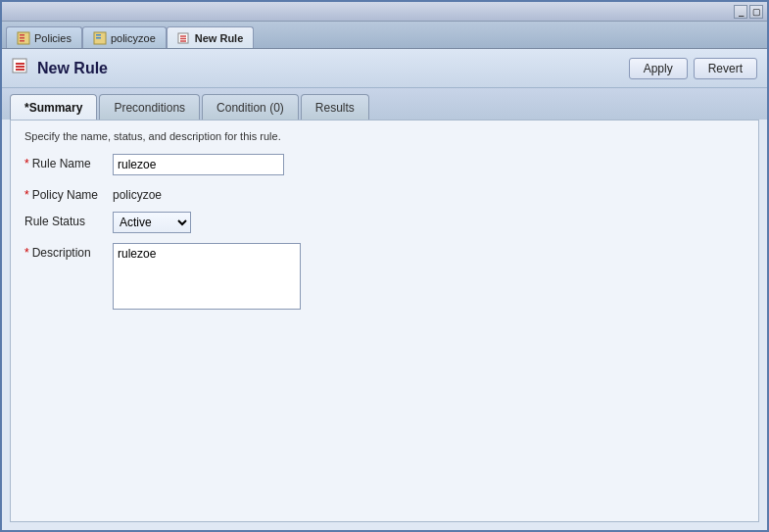 Image resolution: width=769 pixels, height=532 pixels. Describe the element at coordinates (384, 104) in the screenshot. I see `inner-tabs: *Summary Preconditions Condition (0) Res…` at that location.